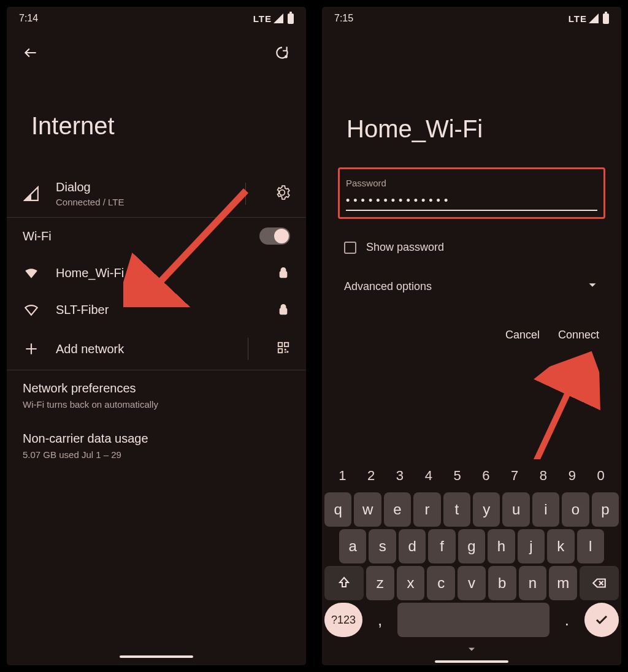  What do you see at coordinates (400, 476) in the screenshot?
I see `key-num: 3` at bounding box center [400, 476].